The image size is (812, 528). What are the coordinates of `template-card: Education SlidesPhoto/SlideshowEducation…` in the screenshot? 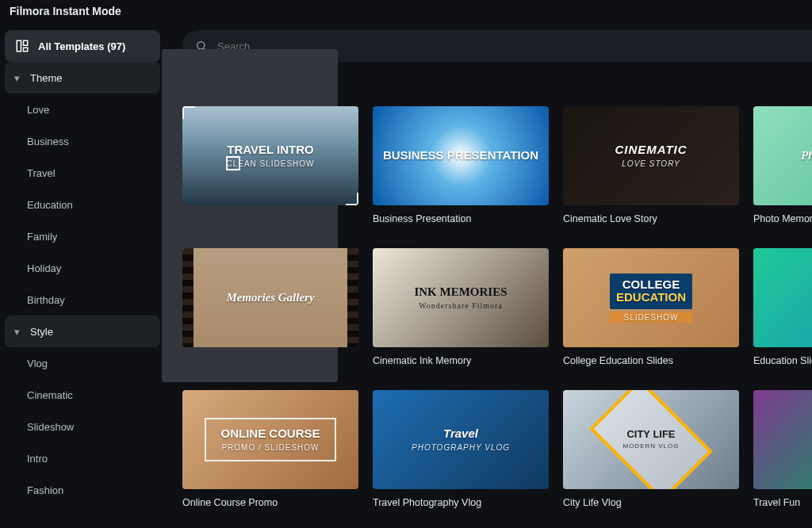 It's located at (783, 308).